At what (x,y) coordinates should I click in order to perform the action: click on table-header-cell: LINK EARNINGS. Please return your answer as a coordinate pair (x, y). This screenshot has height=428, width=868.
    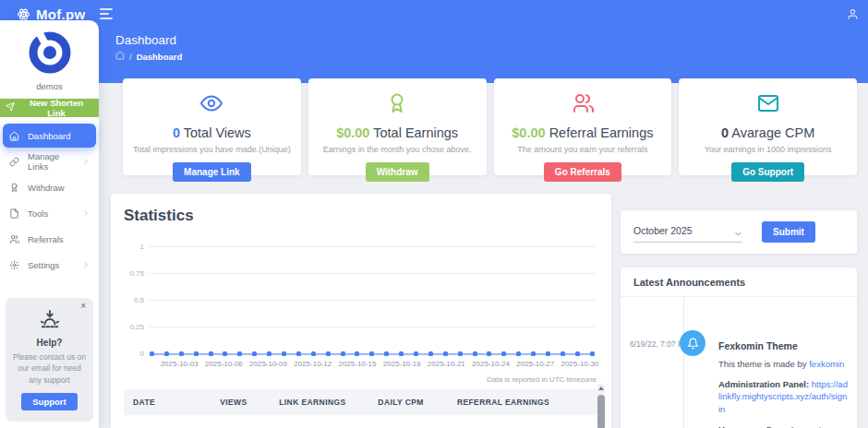
    Looking at the image, I should click on (319, 402).